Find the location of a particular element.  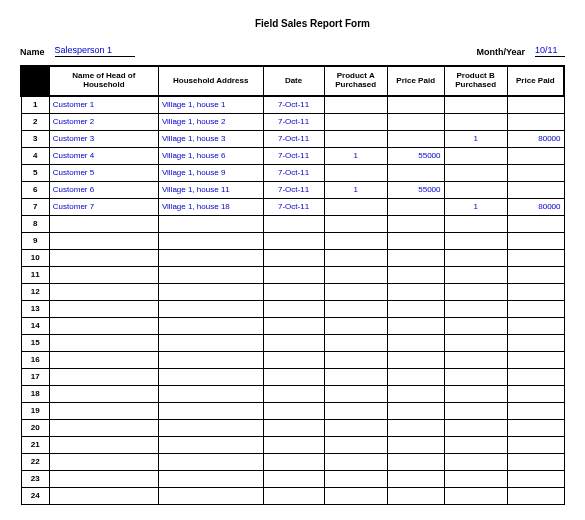

row-number: 6 is located at coordinates (35, 190).